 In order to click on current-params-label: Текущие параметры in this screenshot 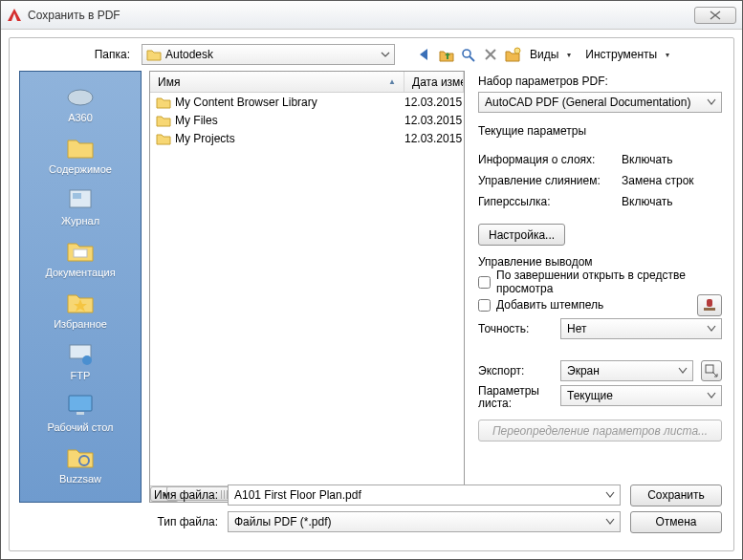, I will do `click(601, 131)`.